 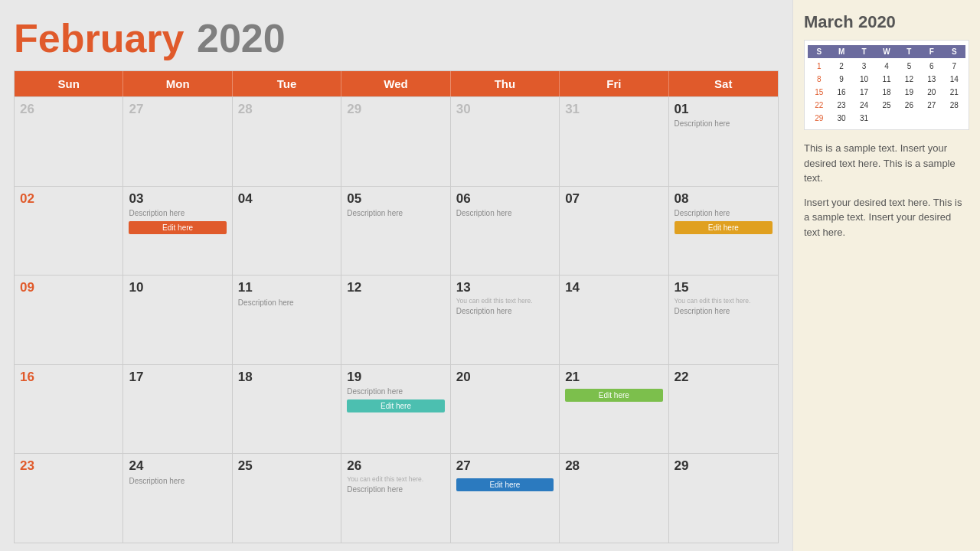 I want to click on cell-desc-2-4: Description here, so click(x=505, y=311).